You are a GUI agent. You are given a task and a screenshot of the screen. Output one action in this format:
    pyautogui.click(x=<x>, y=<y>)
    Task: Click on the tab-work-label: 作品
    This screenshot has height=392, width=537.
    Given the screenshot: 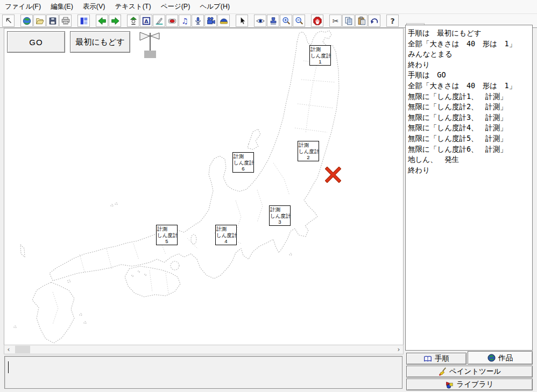 What is the action you would take?
    pyautogui.click(x=506, y=358)
    